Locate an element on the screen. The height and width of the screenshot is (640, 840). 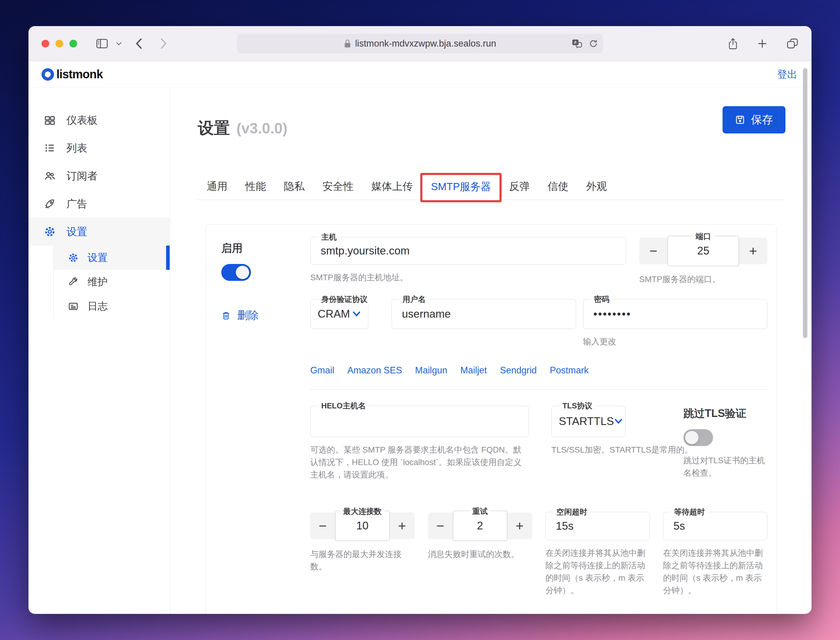
password-field: 密码 is located at coordinates (675, 314).